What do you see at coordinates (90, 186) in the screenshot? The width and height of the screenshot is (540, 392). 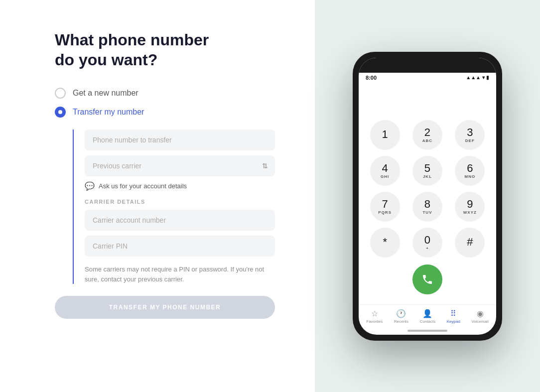 I see `chat-icon: 💬` at bounding box center [90, 186].